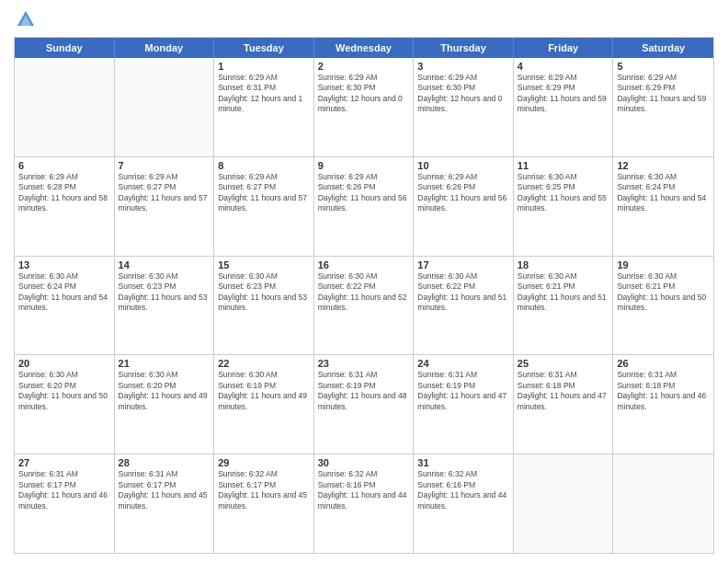 This screenshot has width=728, height=563. What do you see at coordinates (664, 66) in the screenshot?
I see `day-number: 5` at bounding box center [664, 66].